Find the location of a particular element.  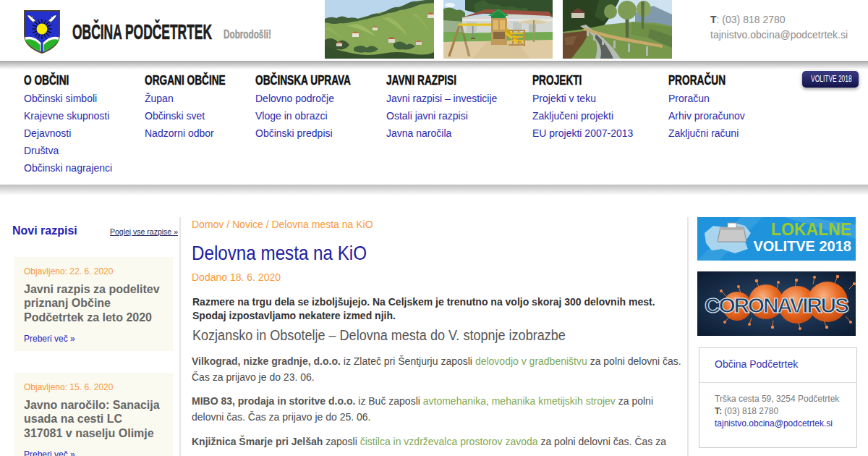

svg-text: LOKALNE is located at coordinates (812, 229).